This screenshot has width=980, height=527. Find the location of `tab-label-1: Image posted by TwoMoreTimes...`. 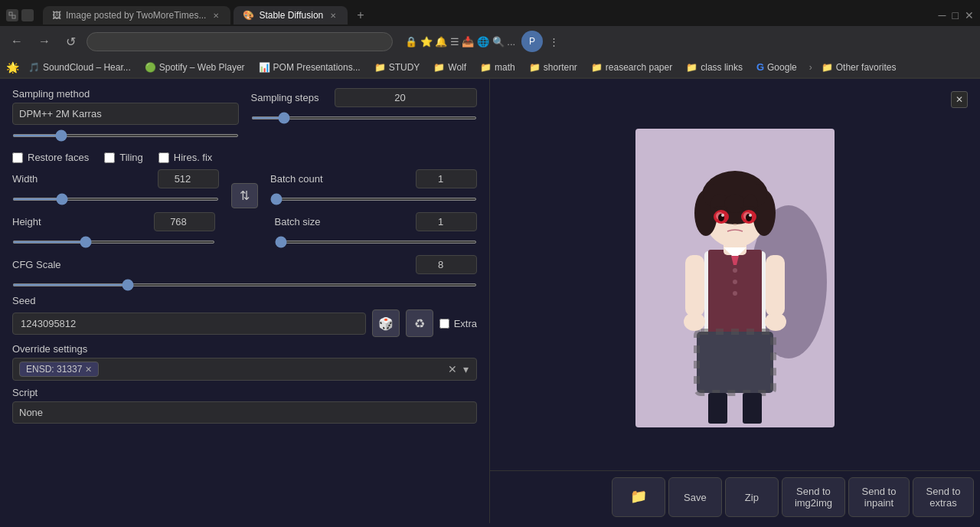

tab-label-1: Image posted by TwoMoreTimes... is located at coordinates (136, 15).